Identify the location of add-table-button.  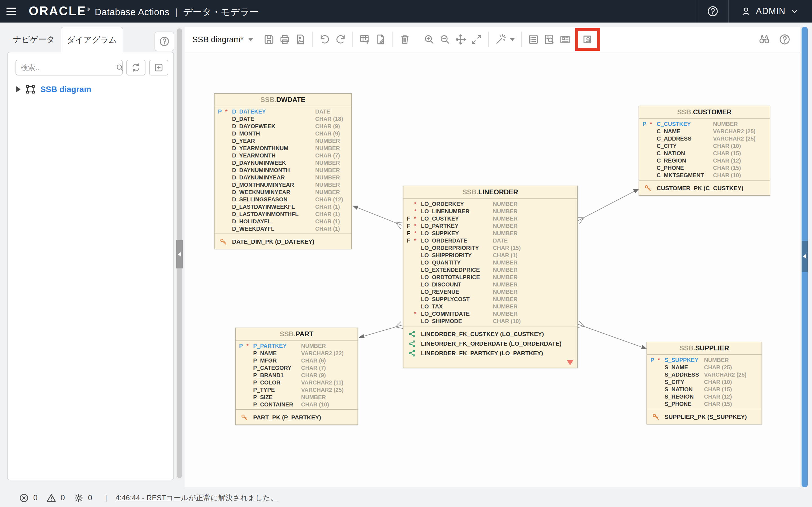
(365, 40).